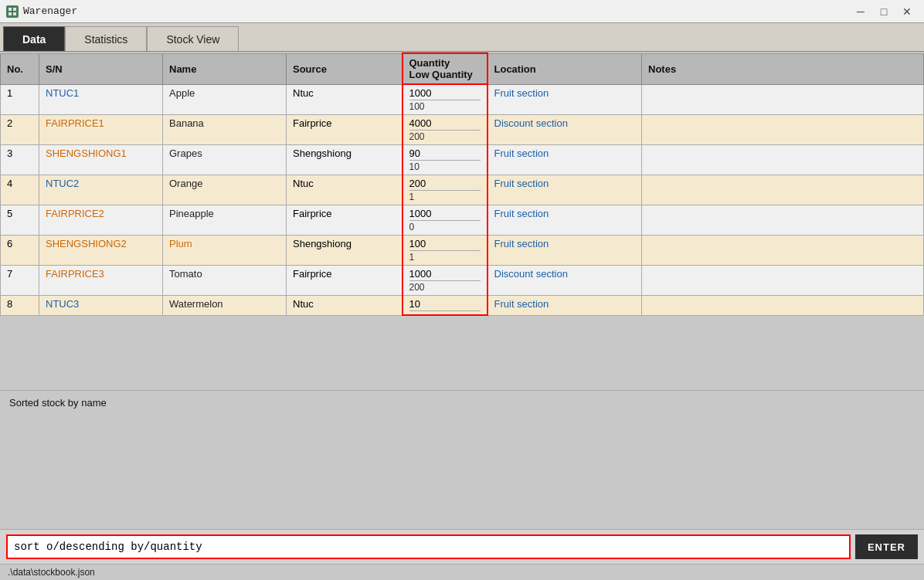 The height and width of the screenshot is (580, 924). What do you see at coordinates (225, 306) in the screenshot?
I see `cell-name: Watermelon` at bounding box center [225, 306].